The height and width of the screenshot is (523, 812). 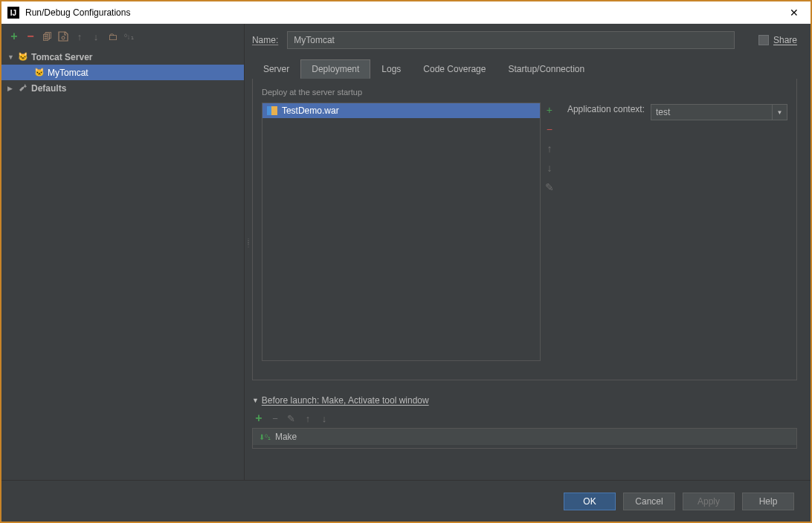 What do you see at coordinates (406, 13) in the screenshot?
I see `titlebar: IJ Run/Debug Configurations ✕` at bounding box center [406, 13].